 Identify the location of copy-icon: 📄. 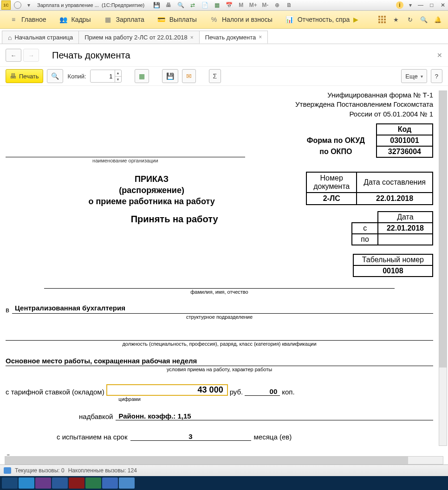
(205, 5).